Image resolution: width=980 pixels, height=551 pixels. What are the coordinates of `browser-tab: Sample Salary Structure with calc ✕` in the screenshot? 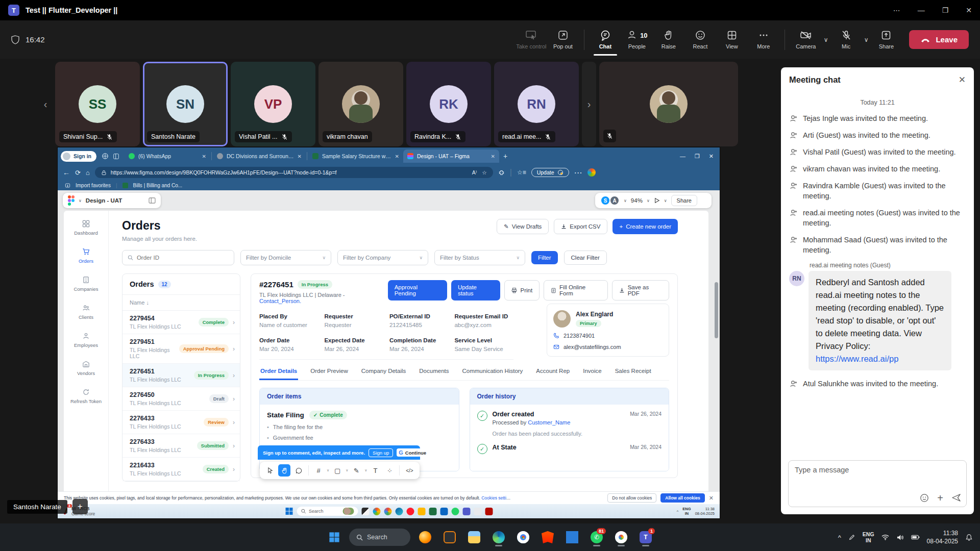 It's located at (356, 156).